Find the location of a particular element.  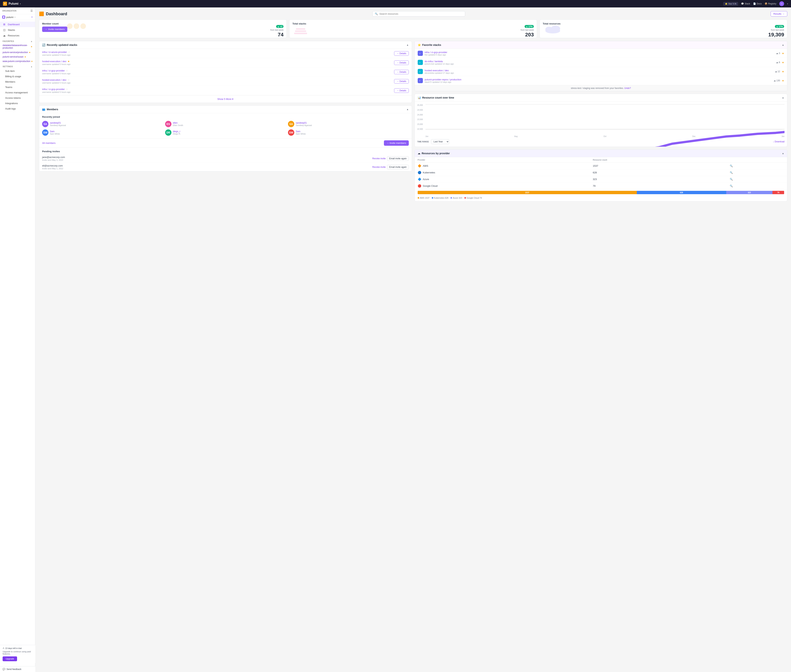

members-icon: 👥 is located at coordinates (44, 109).